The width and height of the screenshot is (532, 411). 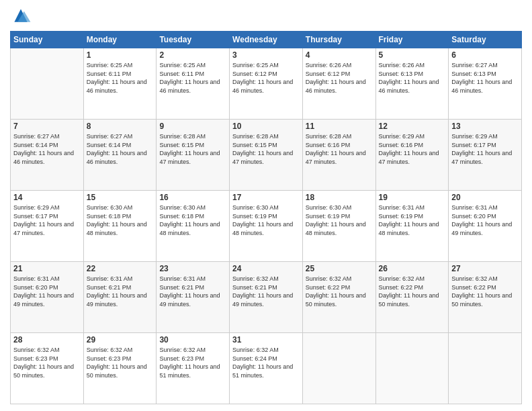 What do you see at coordinates (339, 269) in the screenshot?
I see `day-number: 25` at bounding box center [339, 269].